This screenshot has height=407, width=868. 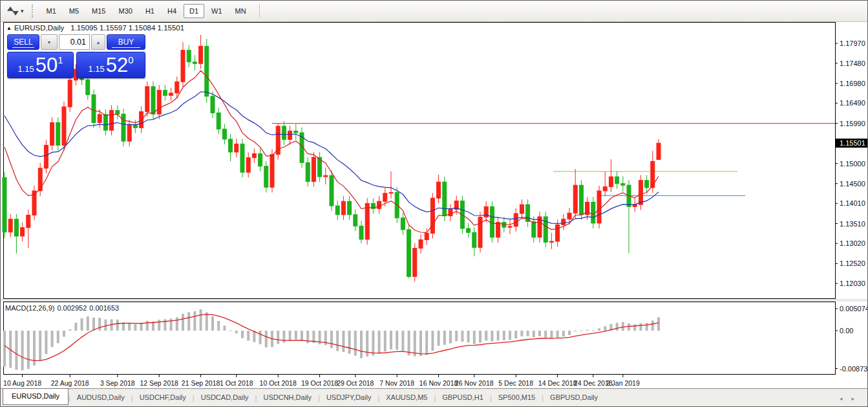 I want to click on sell-button: SELL, so click(x=23, y=42).